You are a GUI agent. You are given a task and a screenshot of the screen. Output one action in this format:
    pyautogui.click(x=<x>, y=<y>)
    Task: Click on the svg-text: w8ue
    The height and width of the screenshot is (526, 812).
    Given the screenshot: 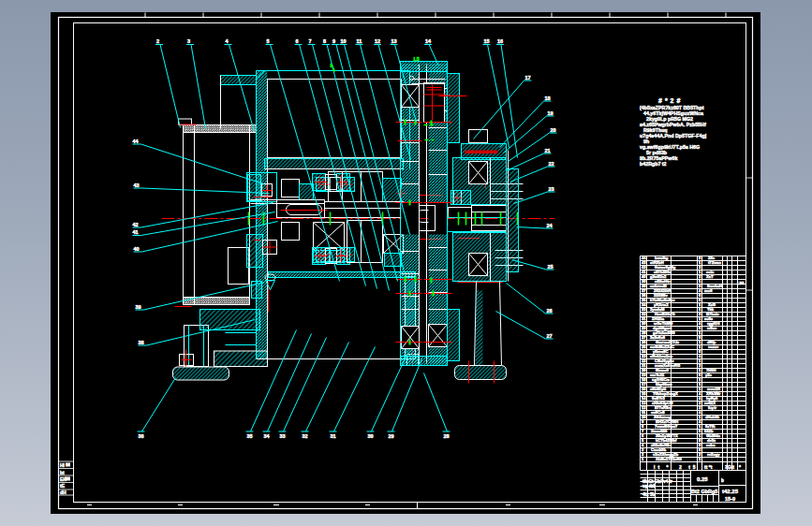 What is the action you would take?
    pyautogui.click(x=712, y=328)
    